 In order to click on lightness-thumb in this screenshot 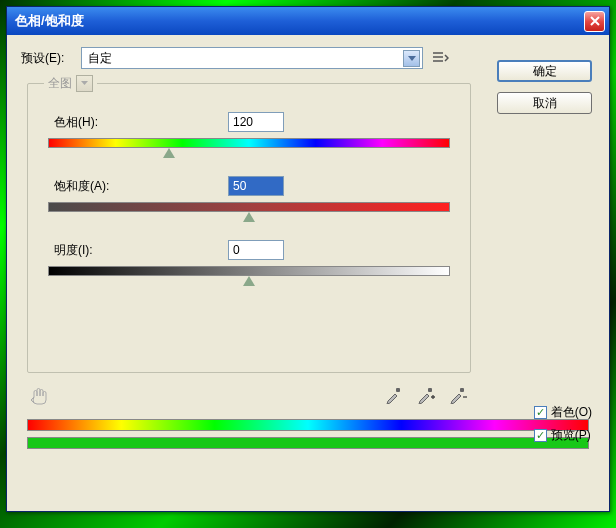, I will do `click(249, 281)`.